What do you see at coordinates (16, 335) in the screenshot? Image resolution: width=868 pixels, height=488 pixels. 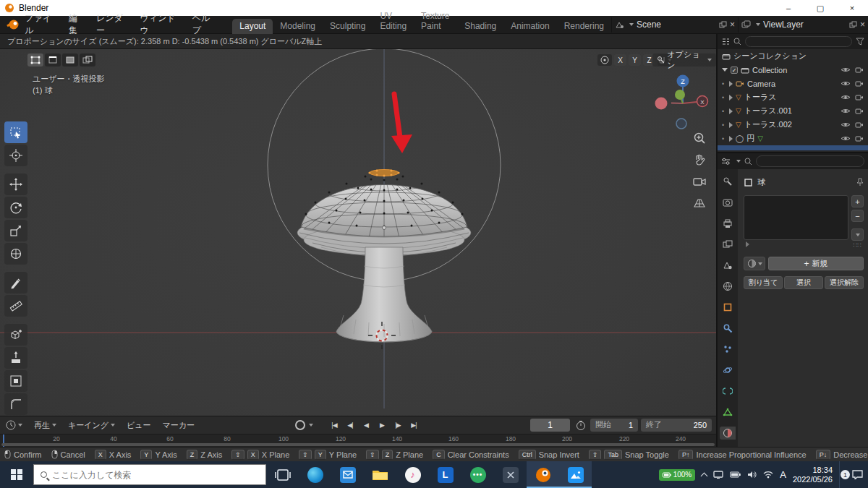 I see `tool-add-cube` at bounding box center [16, 335].